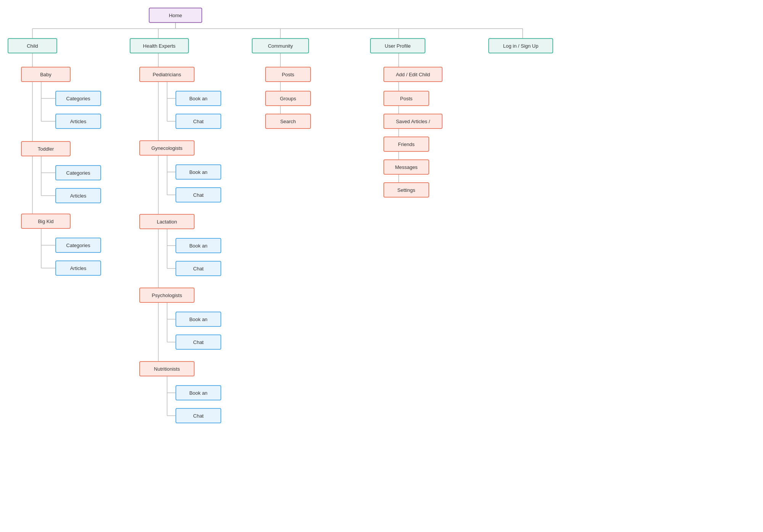 This screenshot has height=532, width=763. What do you see at coordinates (398, 46) in the screenshot?
I see `user-profile-label: User Profile` at bounding box center [398, 46].